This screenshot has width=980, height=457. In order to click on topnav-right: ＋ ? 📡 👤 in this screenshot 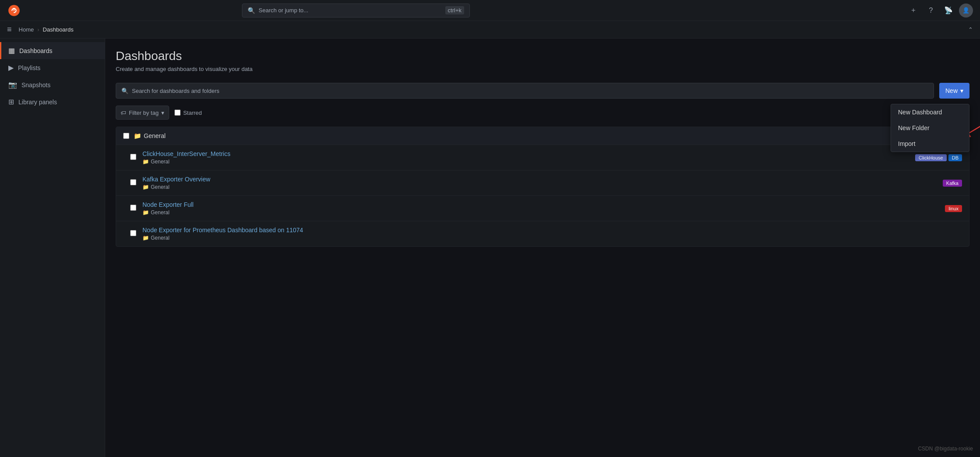, I will do `click(940, 11)`.